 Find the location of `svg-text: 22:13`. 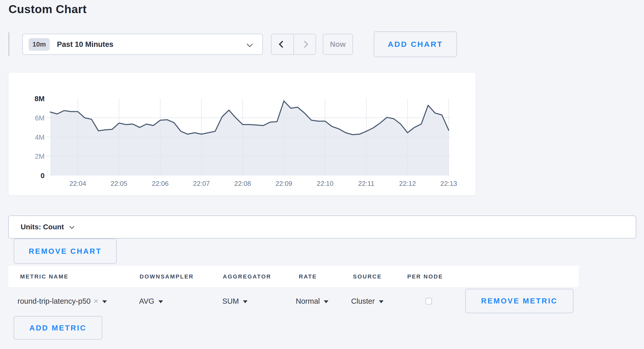

svg-text: 22:13 is located at coordinates (449, 184).